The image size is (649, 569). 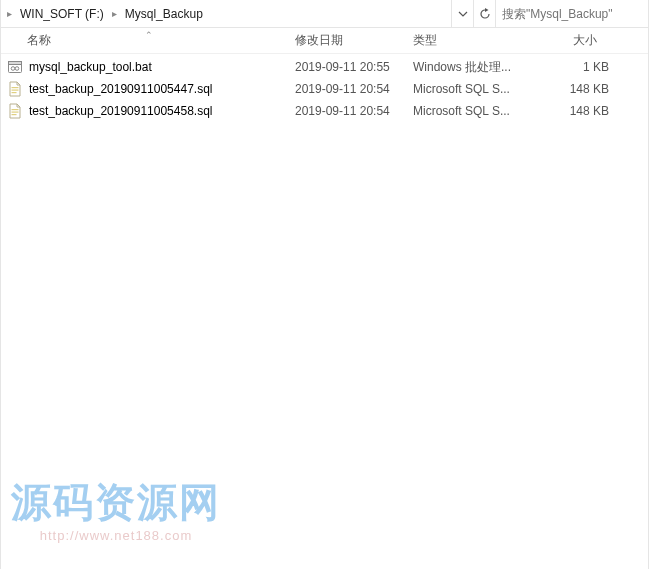 What do you see at coordinates (572, 14) in the screenshot?
I see `search-box` at bounding box center [572, 14].